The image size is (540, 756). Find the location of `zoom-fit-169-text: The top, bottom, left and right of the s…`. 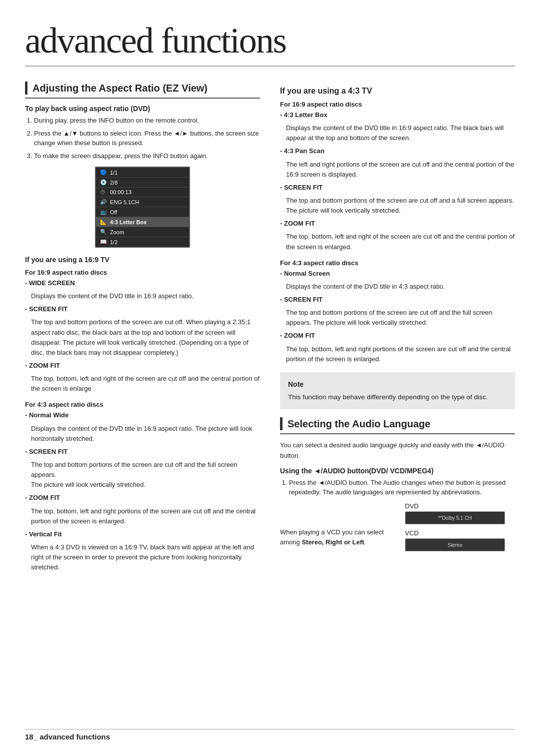

zoom-fit-169-text: The top, bottom, left and right of the s… is located at coordinates (142, 384).